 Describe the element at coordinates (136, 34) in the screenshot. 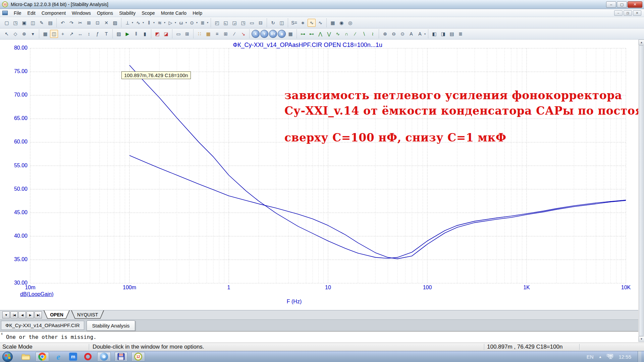

I see `pause-icon: ‖` at that location.